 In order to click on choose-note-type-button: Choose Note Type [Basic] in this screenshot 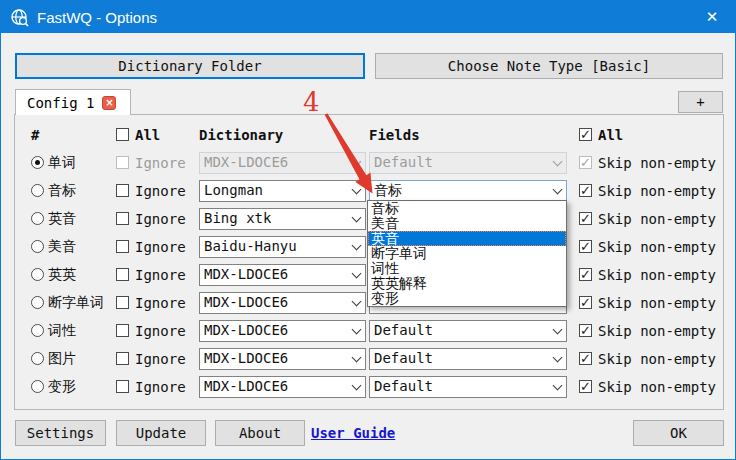, I will do `click(549, 66)`.